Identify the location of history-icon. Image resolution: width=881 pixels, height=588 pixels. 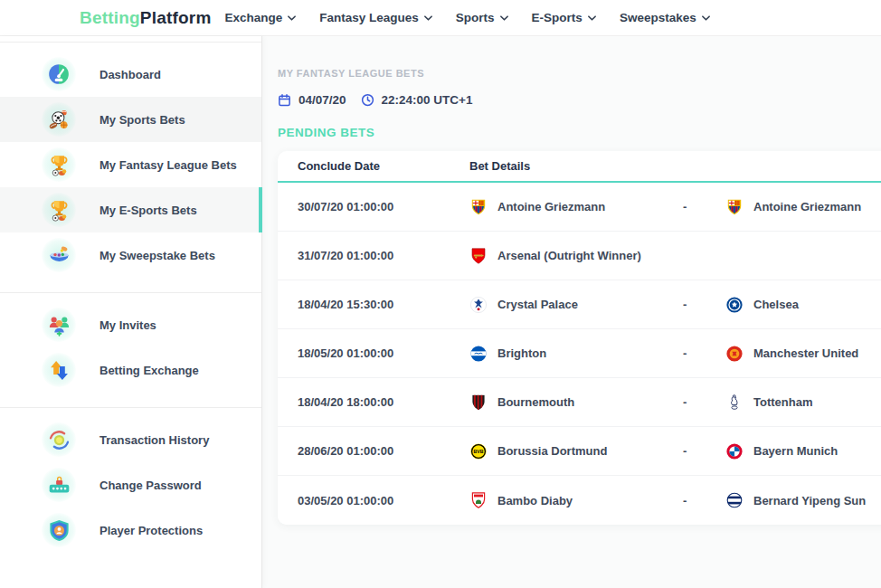
(59, 440).